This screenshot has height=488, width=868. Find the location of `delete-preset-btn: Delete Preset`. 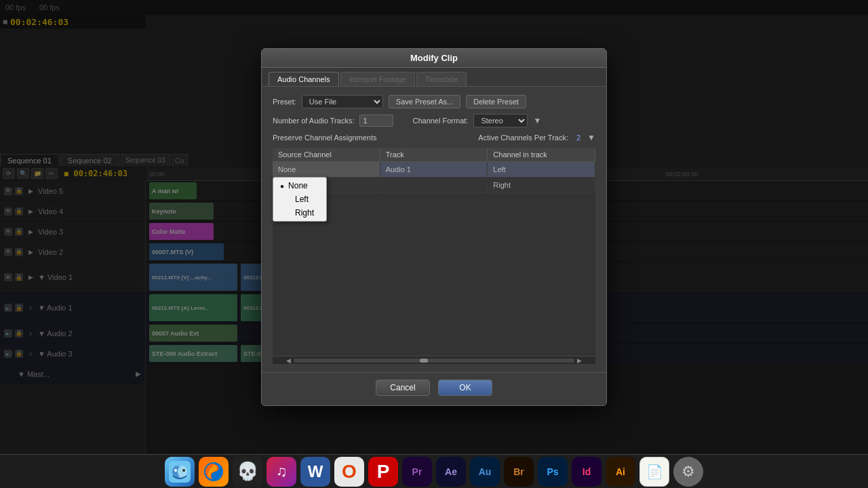

delete-preset-btn: Delete Preset is located at coordinates (496, 102).